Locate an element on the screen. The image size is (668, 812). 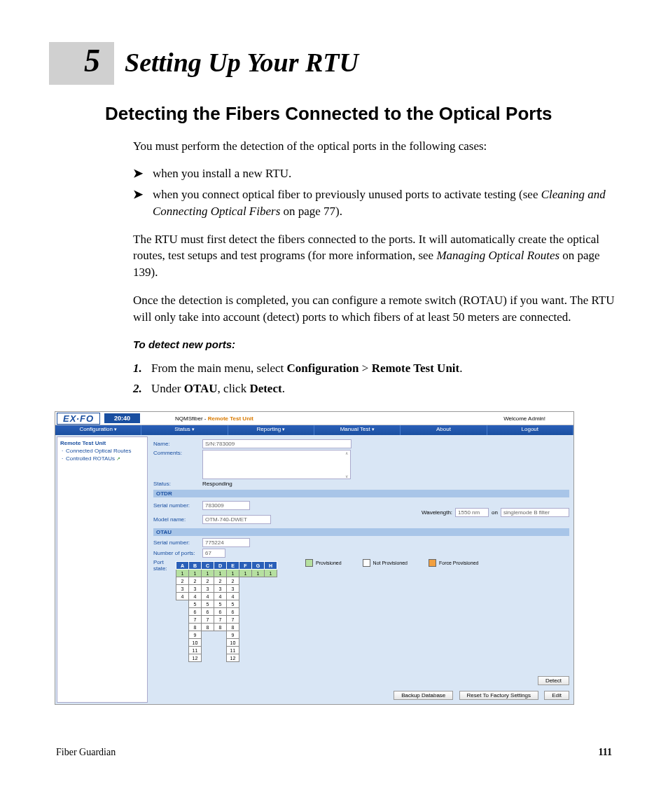
otdr-model-label: Model name: is located at coordinates (178, 520).